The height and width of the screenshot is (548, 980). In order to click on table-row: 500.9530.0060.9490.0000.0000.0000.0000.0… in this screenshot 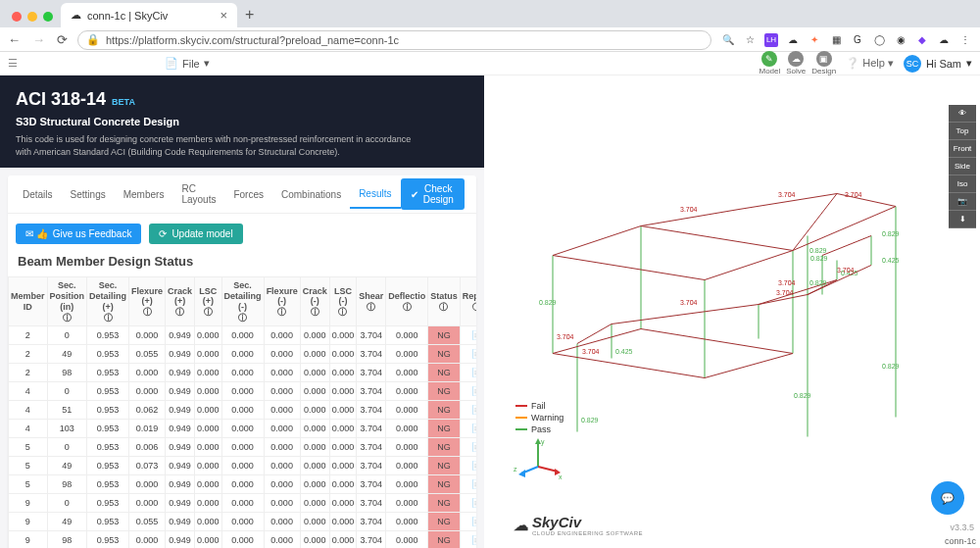, I will do `click(243, 447)`.